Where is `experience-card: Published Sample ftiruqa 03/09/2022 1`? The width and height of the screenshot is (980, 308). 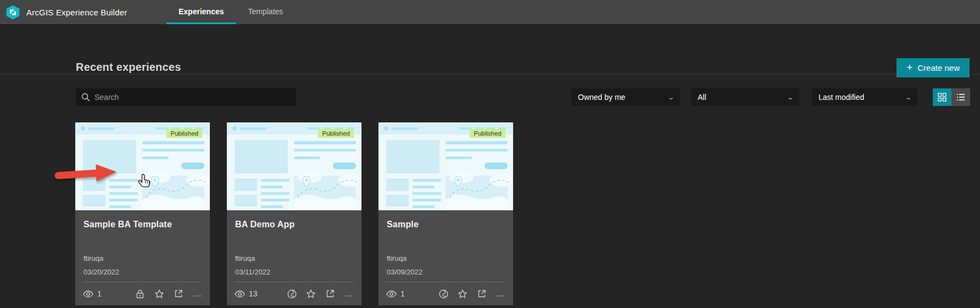 experience-card: Published Sample ftiruqa 03/09/2022 1 is located at coordinates (446, 214).